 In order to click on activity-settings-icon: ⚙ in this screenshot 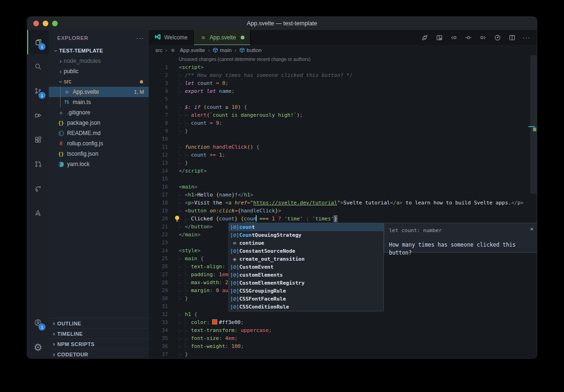, I will do `click(38, 347)`.